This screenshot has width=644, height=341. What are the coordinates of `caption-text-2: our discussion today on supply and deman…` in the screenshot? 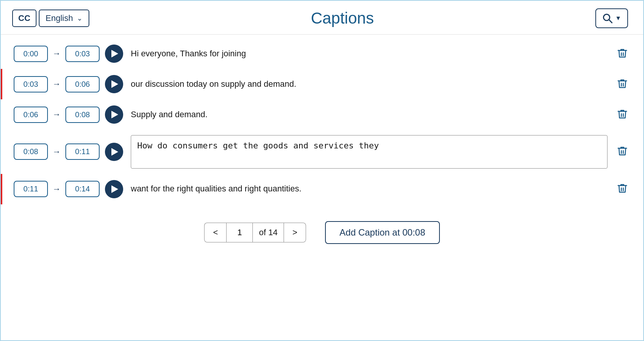 It's located at (369, 84).